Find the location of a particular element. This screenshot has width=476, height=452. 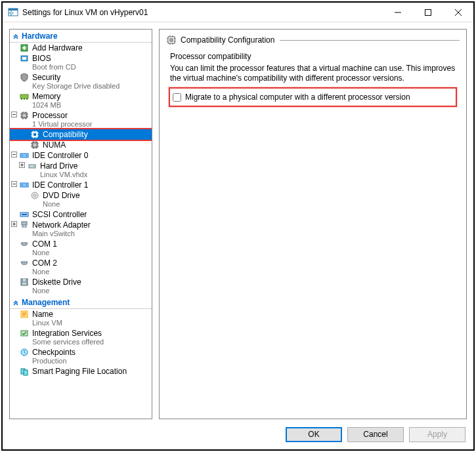

section-label: Processor compatibility is located at coordinates (313, 56).